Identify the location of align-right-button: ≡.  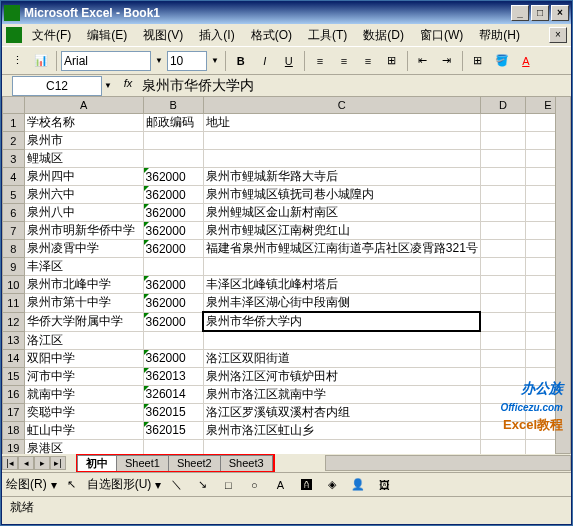
(368, 61).